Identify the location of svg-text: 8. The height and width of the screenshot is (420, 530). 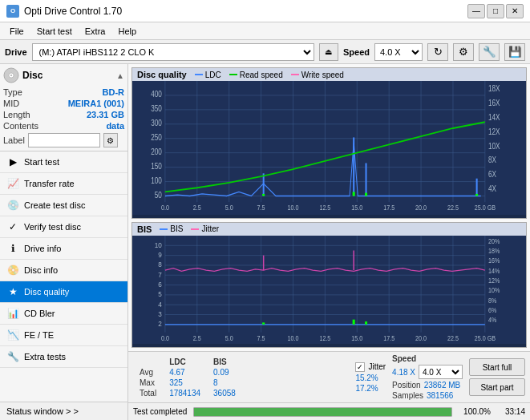
(160, 265).